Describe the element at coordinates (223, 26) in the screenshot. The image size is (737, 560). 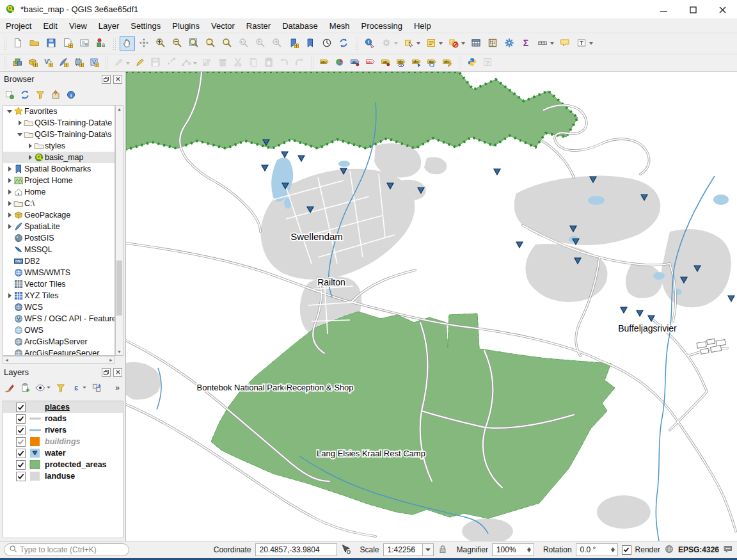
I see `menu-vector: Vector` at that location.